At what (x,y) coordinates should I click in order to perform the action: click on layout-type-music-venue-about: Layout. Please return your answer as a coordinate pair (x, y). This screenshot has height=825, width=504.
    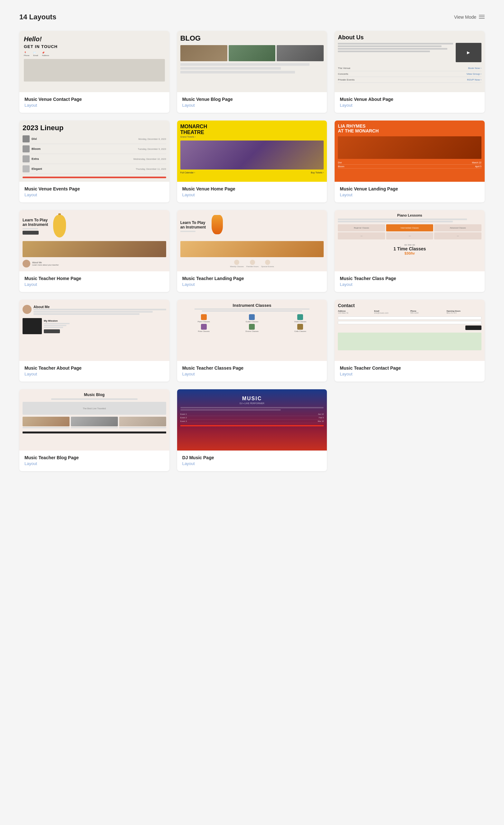
    Looking at the image, I should click on (410, 105).